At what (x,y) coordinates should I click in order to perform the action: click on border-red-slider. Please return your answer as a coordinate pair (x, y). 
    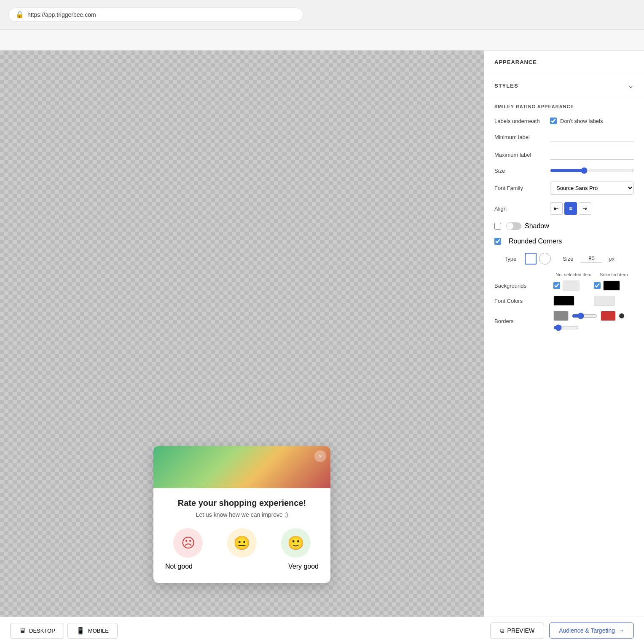
    Looking at the image, I should click on (566, 328).